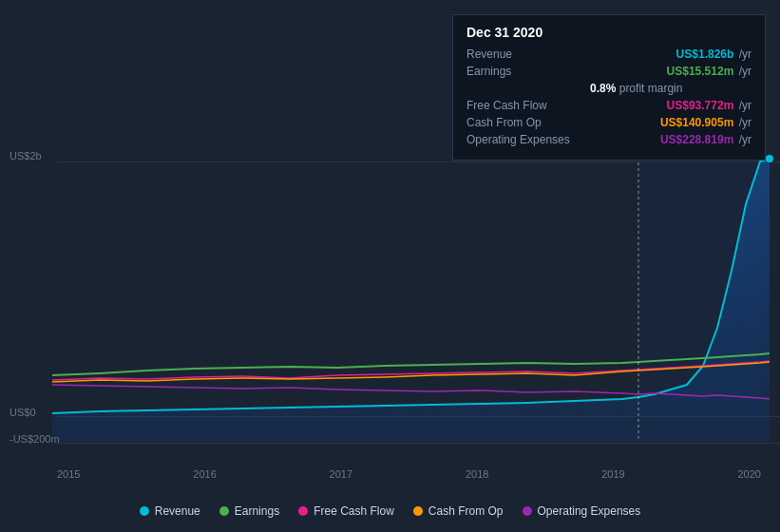 The height and width of the screenshot is (532, 780). Describe the element at coordinates (390, 511) in the screenshot. I see `chart-legend: Revenue Earnings Free Cash Flow Cash Fro…` at that location.